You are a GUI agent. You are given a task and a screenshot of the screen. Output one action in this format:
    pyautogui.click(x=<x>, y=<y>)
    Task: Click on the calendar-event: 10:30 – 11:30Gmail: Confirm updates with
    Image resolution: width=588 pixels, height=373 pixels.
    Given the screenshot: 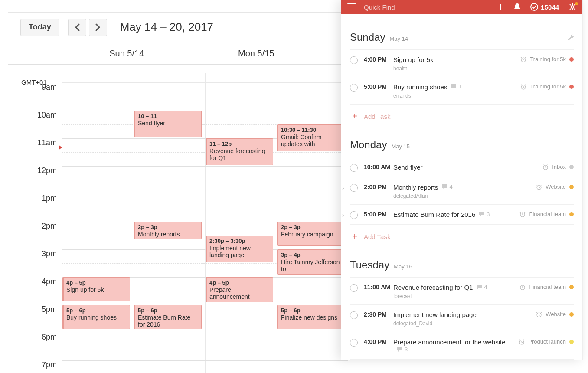 What is the action you would take?
    pyautogui.click(x=311, y=138)
    